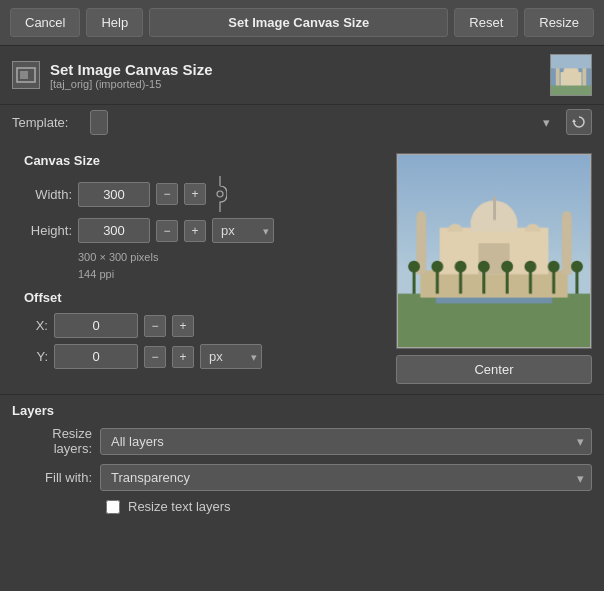 The height and width of the screenshot is (591, 604). What do you see at coordinates (346, 442) in the screenshot?
I see `resize-layers-select: All layers Linked layers No layers` at bounding box center [346, 442].